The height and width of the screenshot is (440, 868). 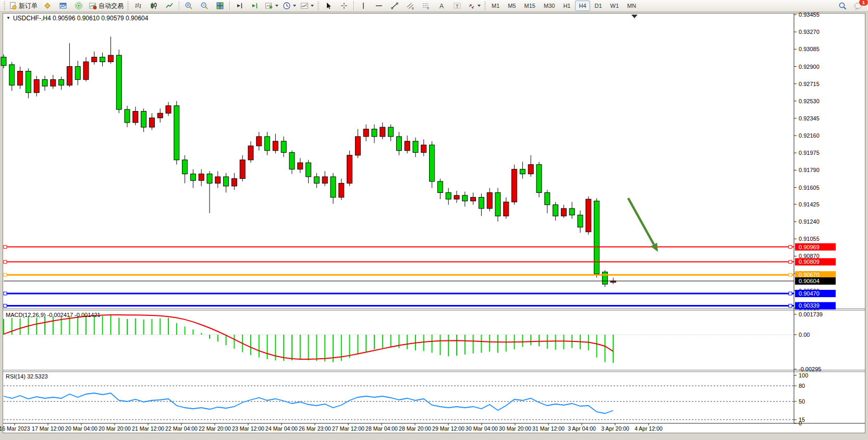 What do you see at coordinates (53, 315) in the screenshot?
I see `macd-indicator-label: MACD(12,26,9) -0.002417 -0.001421` at bounding box center [53, 315].